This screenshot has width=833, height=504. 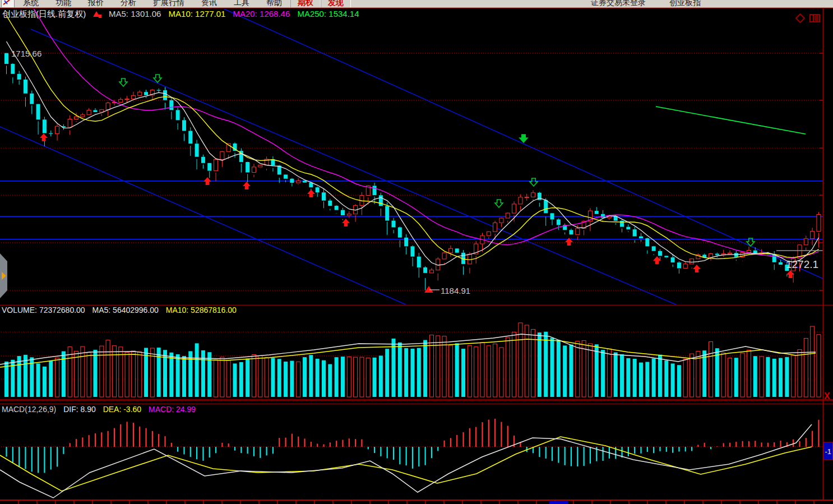 What do you see at coordinates (183, 15) in the screenshot?
I see `chart-header: 创业板指(日线.前复权) MA5: 1301.06 MA10: 1277.01 …` at bounding box center [183, 15].